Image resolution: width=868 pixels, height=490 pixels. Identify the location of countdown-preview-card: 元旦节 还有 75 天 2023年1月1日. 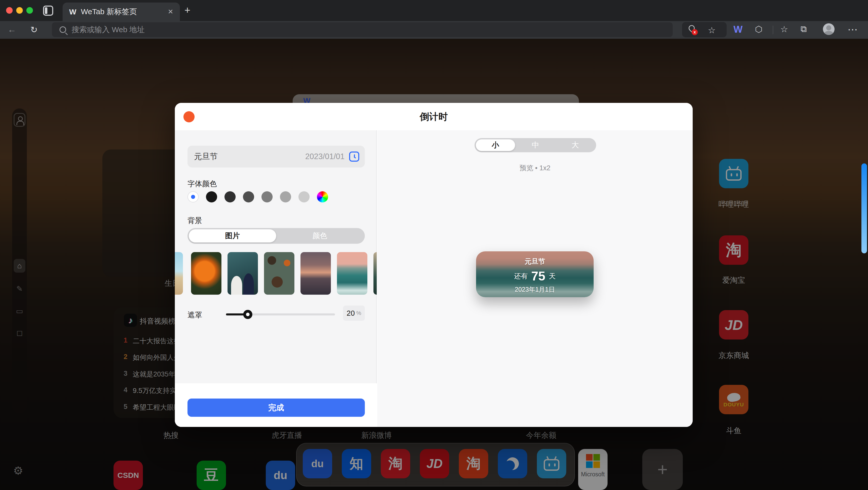
(535, 274).